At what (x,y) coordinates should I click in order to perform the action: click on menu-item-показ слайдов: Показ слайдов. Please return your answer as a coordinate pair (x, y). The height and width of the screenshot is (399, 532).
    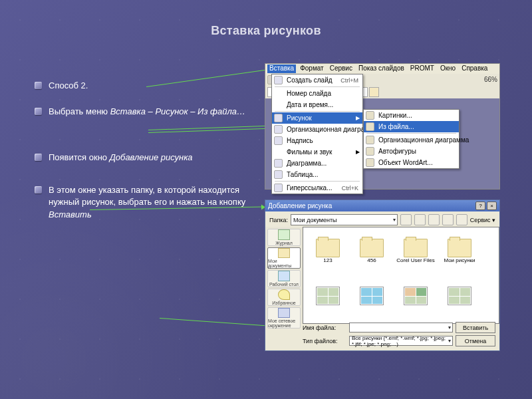
    Looking at the image, I should click on (382, 69).